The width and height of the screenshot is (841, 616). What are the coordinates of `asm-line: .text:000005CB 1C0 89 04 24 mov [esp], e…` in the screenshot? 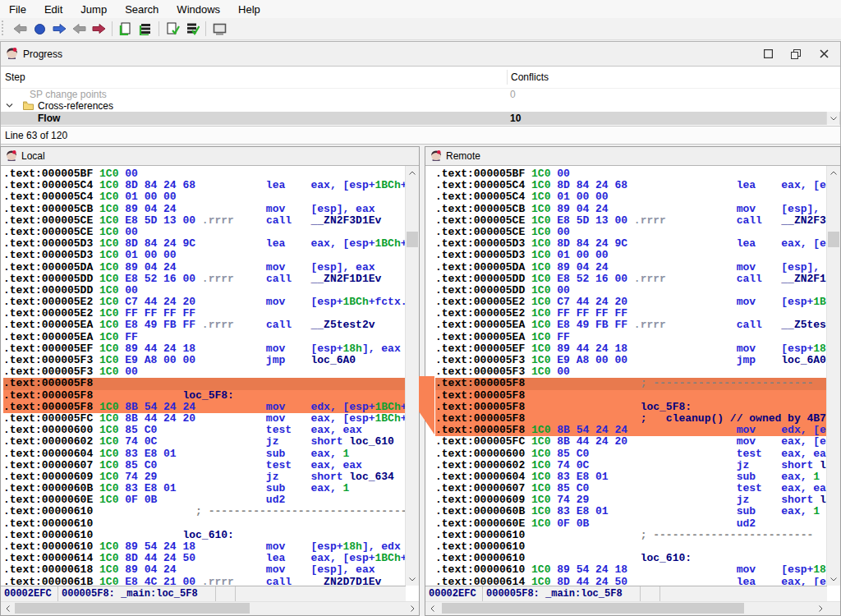 It's located at (631, 209).